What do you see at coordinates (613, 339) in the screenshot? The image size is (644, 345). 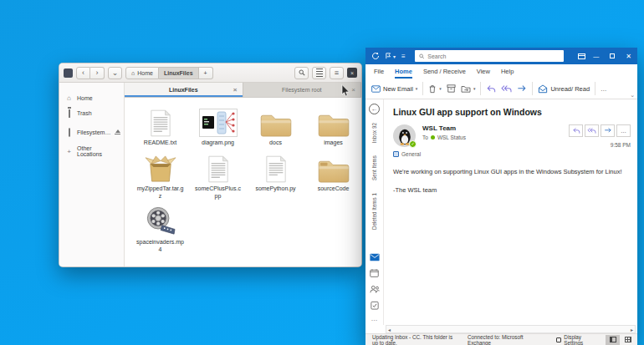 I see `reading-view-icon` at bounding box center [613, 339].